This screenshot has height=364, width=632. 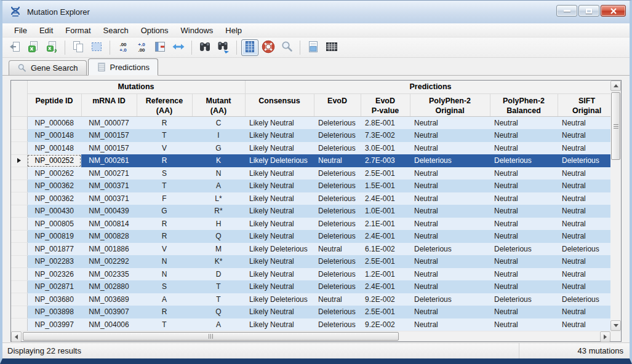 I want to click on scroll-up-button, so click(x=615, y=86).